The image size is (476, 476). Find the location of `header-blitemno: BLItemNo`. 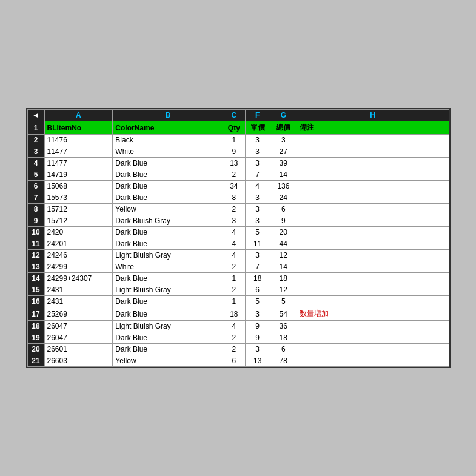

header-blitemno: BLItemNo is located at coordinates (79, 128).